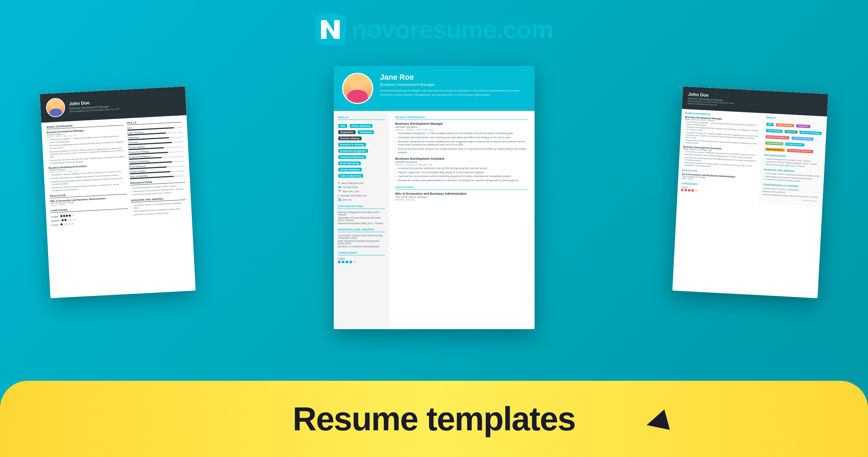  What do you see at coordinates (361, 183) in the screenshot?
I see `center-email: ✉ jane.roe@gmail.com` at bounding box center [361, 183].